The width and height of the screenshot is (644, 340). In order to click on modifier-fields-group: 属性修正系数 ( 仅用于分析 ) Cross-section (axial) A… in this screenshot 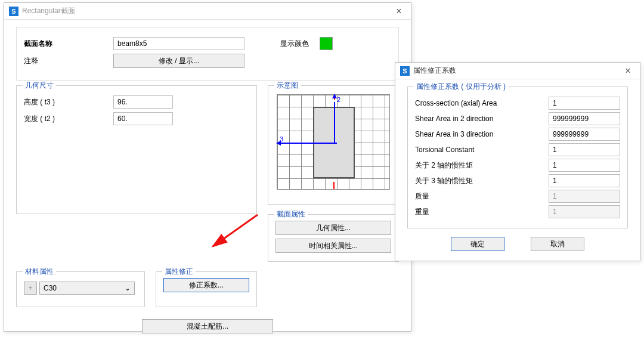, I will do `click(518, 157)`.